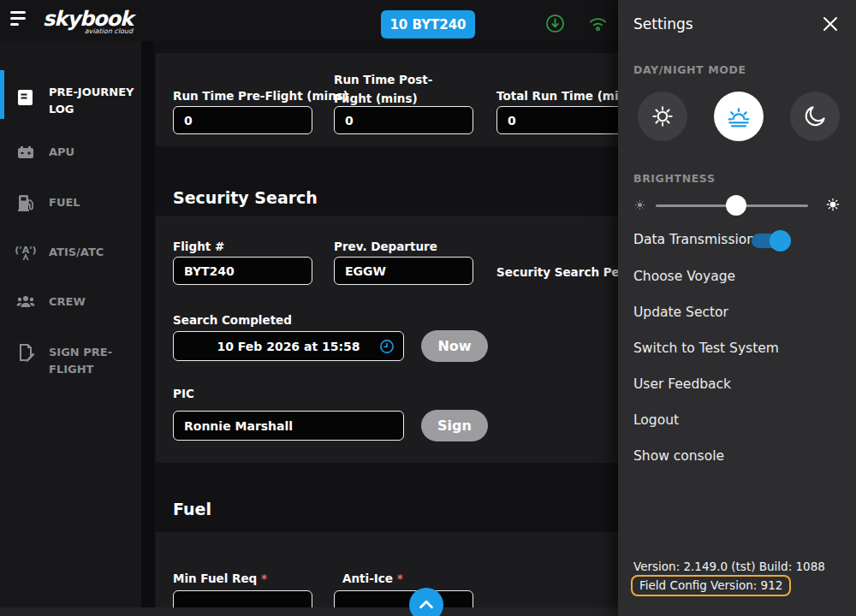 The image size is (856, 616). What do you see at coordinates (26, 352) in the screenshot?
I see `sign-document-icon` at bounding box center [26, 352].